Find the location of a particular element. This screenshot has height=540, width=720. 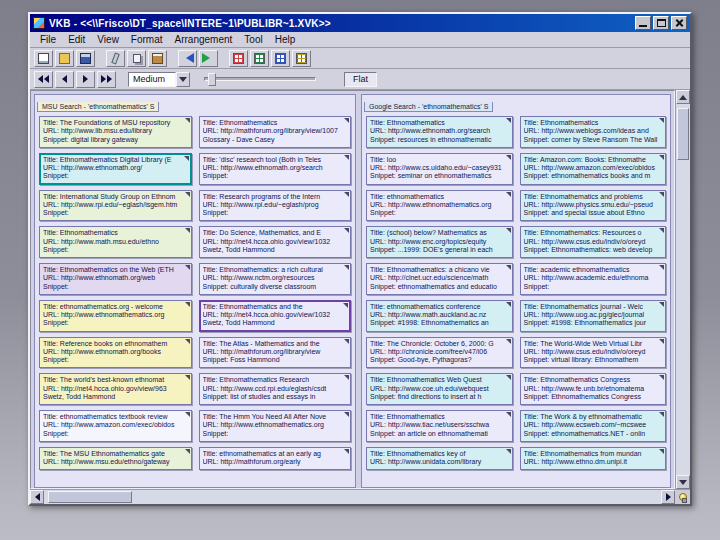

menu-item-format: Format is located at coordinates (147, 40).